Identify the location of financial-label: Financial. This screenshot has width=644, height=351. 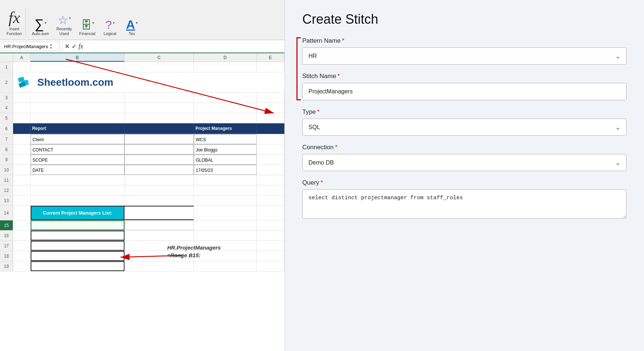
(87, 34).